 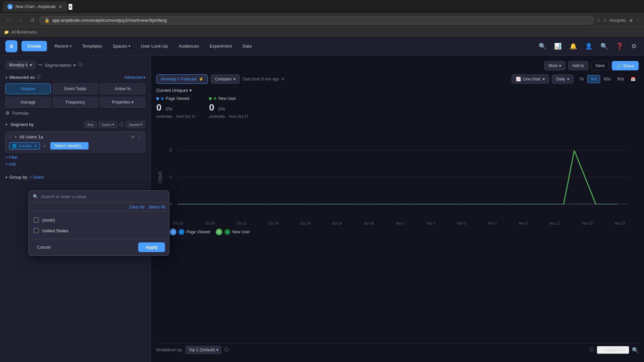 I want to click on search-icon: 🔍, so click(x=542, y=46).